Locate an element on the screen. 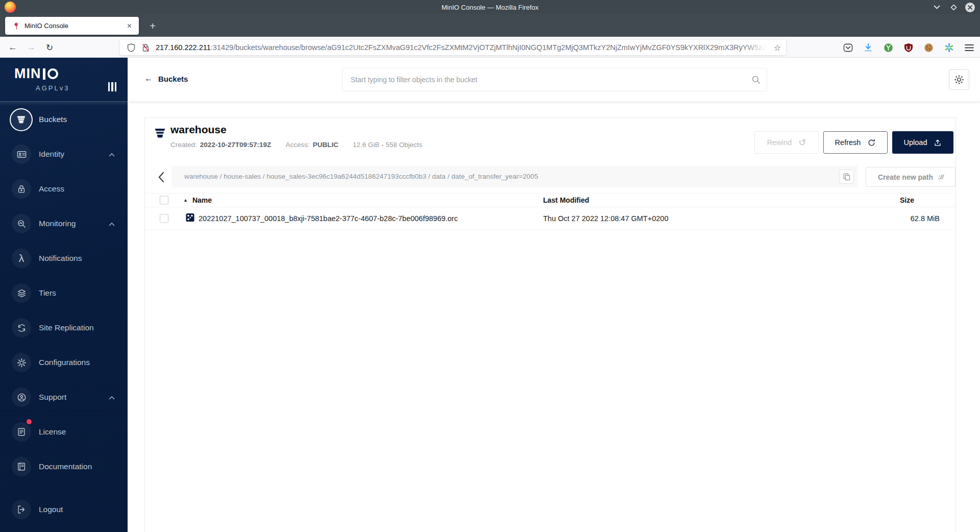 The height and width of the screenshot is (532, 980). search-icon is located at coordinates (756, 81).